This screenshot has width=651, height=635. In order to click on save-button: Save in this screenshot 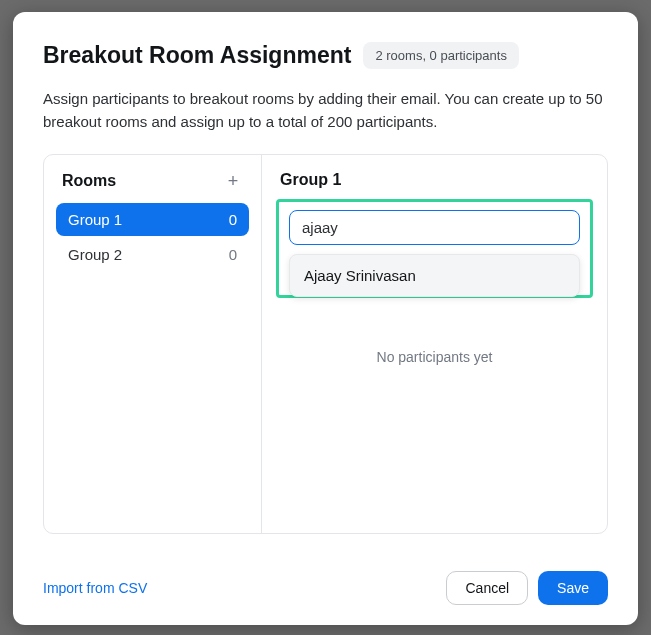, I will do `click(573, 588)`.